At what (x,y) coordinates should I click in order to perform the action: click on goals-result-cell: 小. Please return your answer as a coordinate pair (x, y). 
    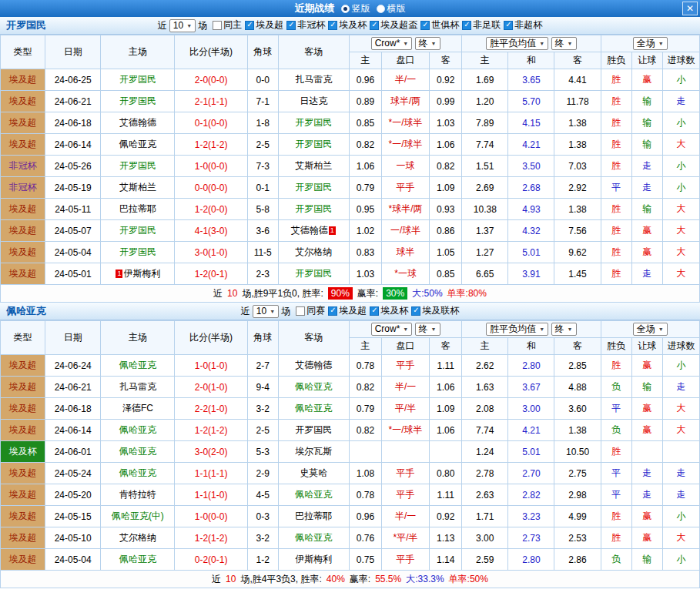
    Looking at the image, I should click on (681, 166).